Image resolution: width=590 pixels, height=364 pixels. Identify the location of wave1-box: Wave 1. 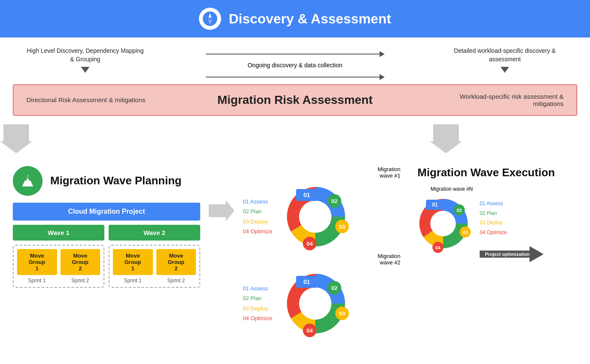
(59, 232).